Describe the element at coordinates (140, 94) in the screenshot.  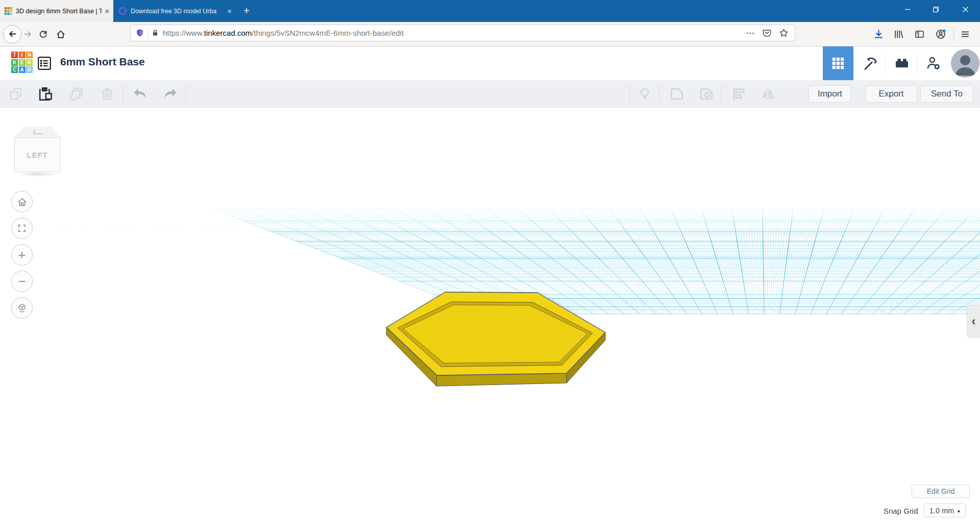
I see `undo-button` at that location.